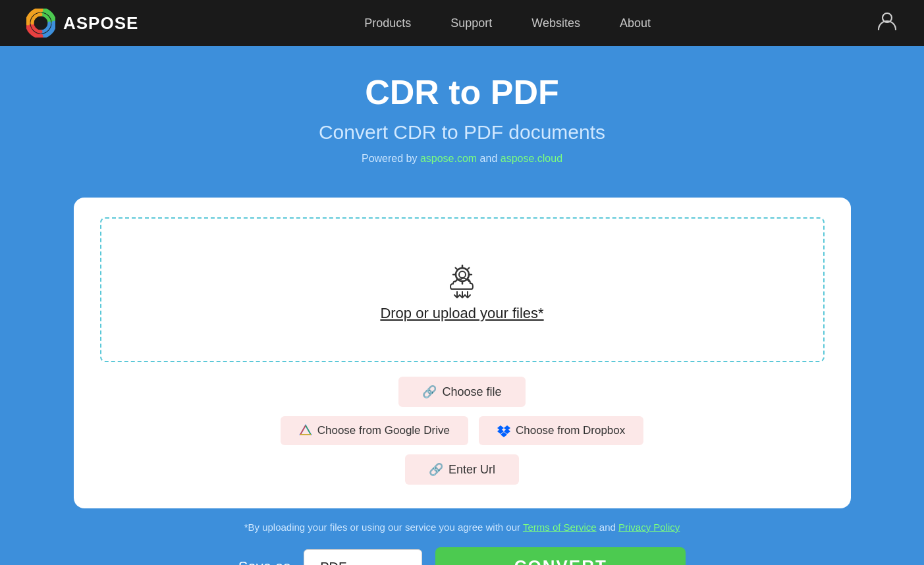 The width and height of the screenshot is (924, 565). Describe the element at coordinates (649, 527) in the screenshot. I see `privacy-policy-link: Privacy Policy` at that location.